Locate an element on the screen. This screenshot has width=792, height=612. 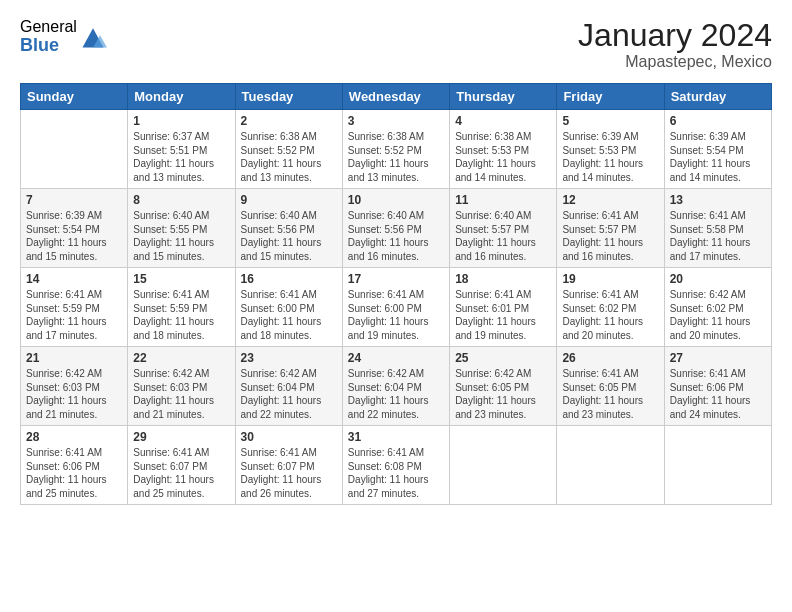
day-number: 6 is located at coordinates (718, 121).